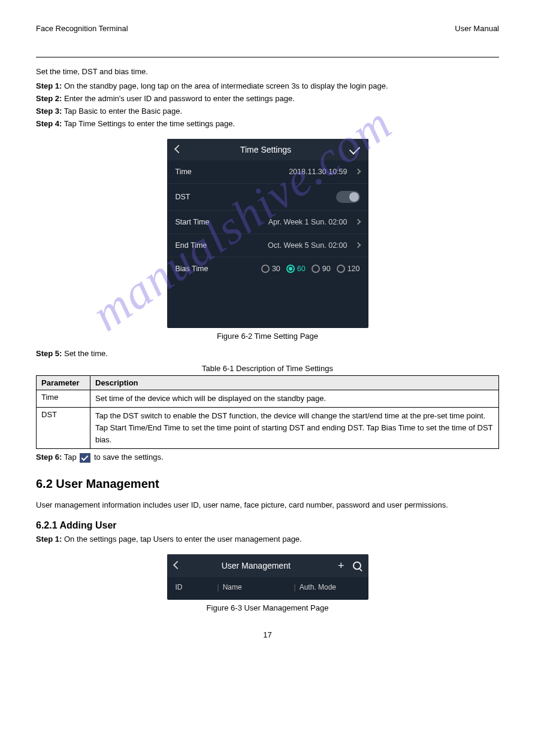 The height and width of the screenshot is (756, 535). What do you see at coordinates (267, 539) in the screenshot?
I see `um-step-1: Step 1: On the settings page, tap Users …` at bounding box center [267, 539].